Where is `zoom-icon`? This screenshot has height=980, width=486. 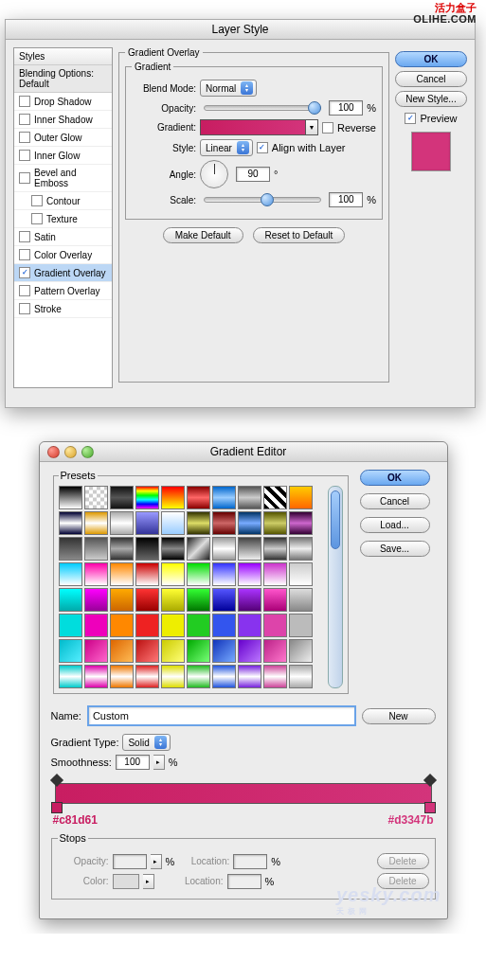 zoom-icon is located at coordinates (87, 453).